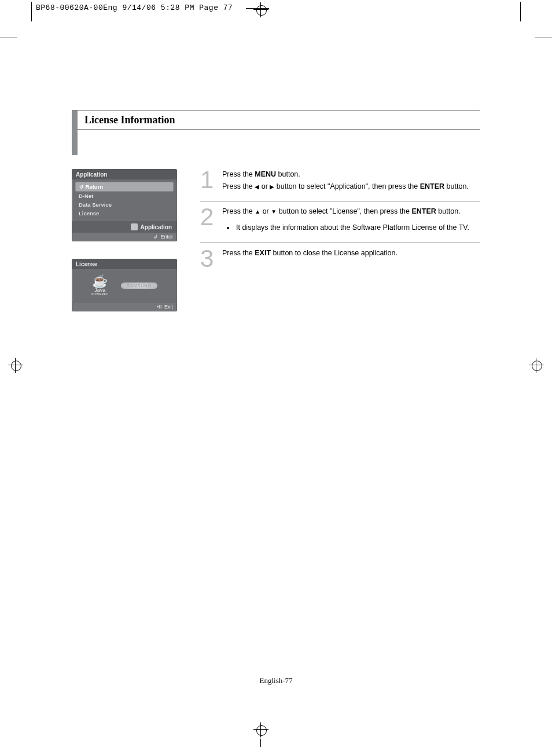 This screenshot has height=756, width=552. I want to click on application-icon, so click(134, 227).